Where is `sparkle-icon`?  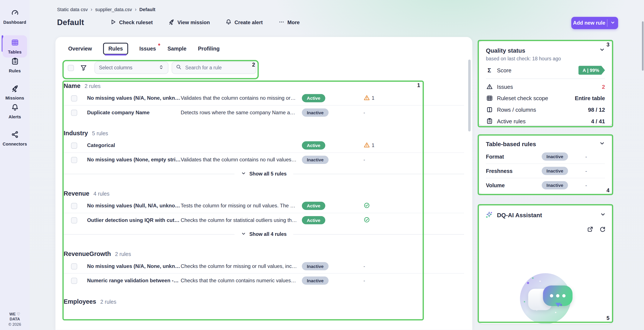 sparkle-icon is located at coordinates (489, 215).